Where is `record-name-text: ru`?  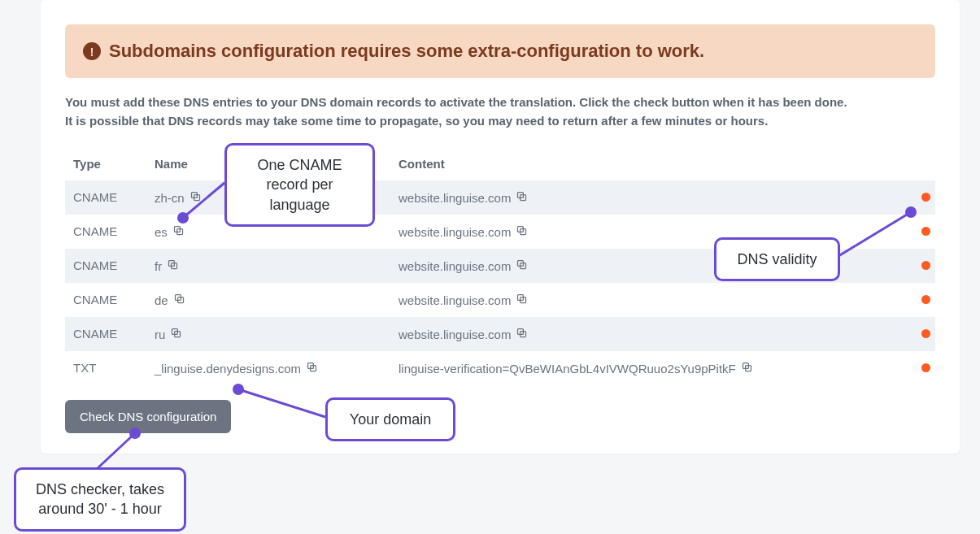 record-name-text: ru is located at coordinates (159, 335).